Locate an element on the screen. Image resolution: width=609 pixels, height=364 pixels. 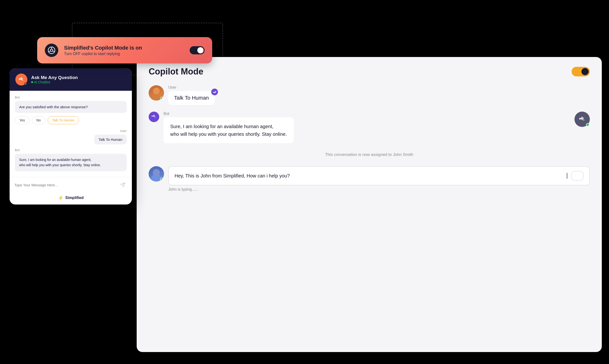
chatbot-header: Ask Me Any Question Ai ChatBot is located at coordinates (71, 79).